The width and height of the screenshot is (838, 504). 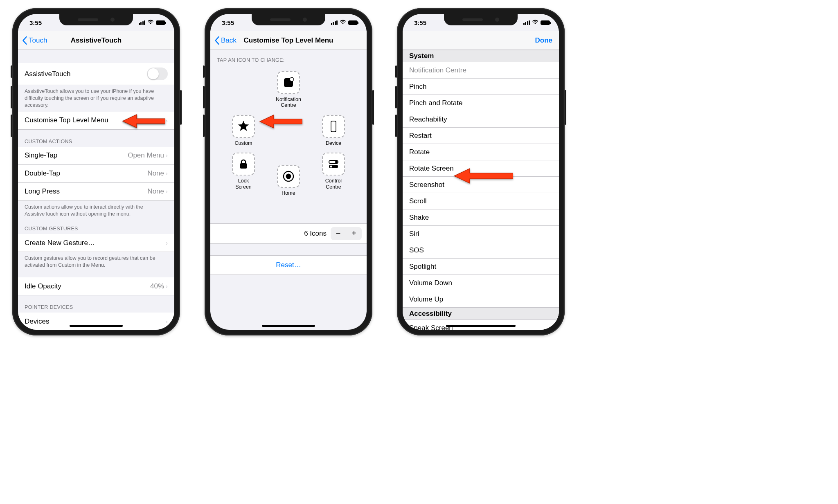 I want to click on idle-opacity-cell: Idle Opacity 40%›, so click(x=96, y=286).